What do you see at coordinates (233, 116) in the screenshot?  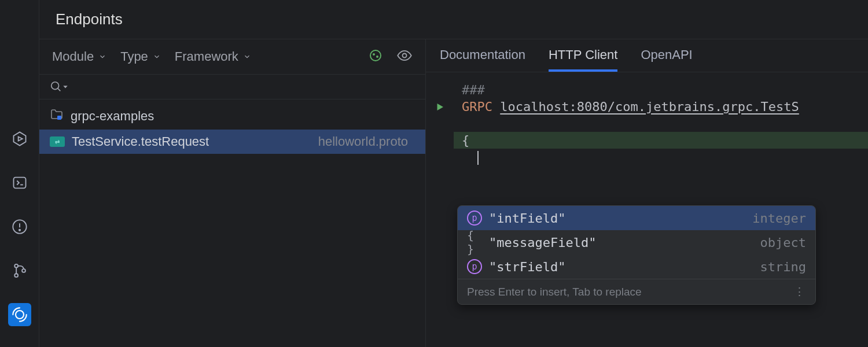 I see `project-node: grpc-examples` at bounding box center [233, 116].